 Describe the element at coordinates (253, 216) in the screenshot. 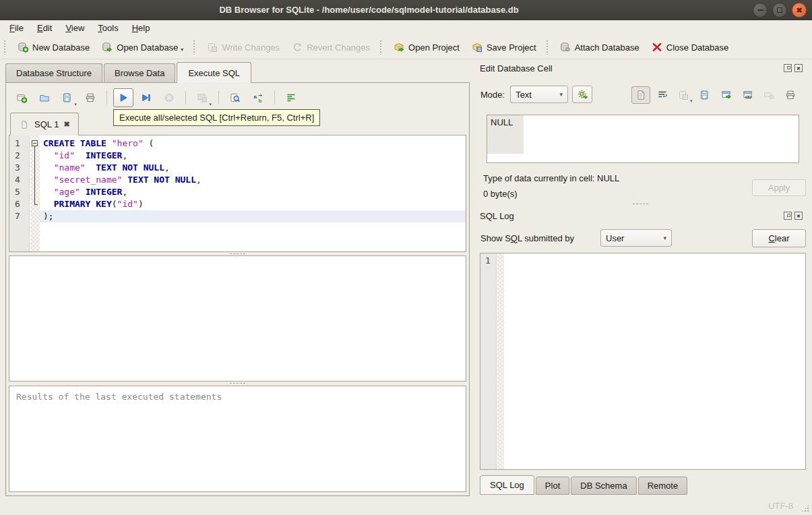

I see `code-text: );` at that location.